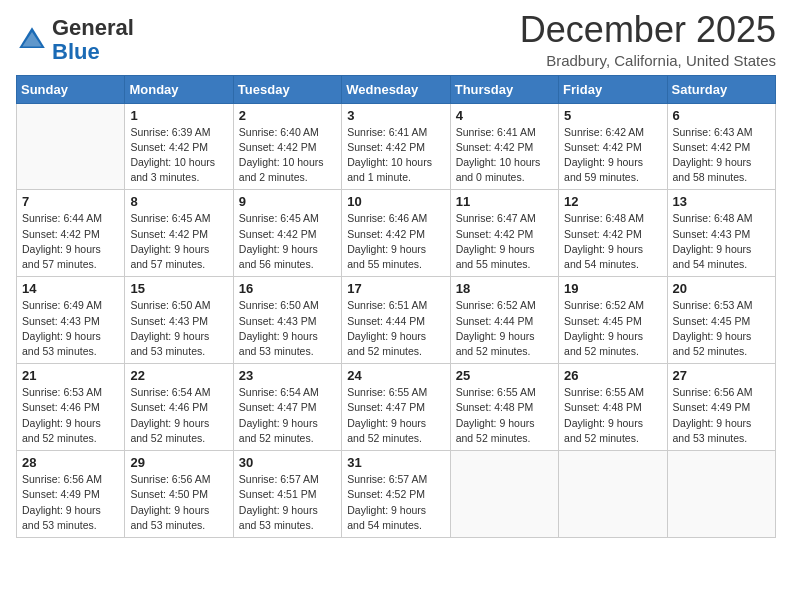 The height and width of the screenshot is (612, 792). I want to click on day-info: Sunrise: 6:48 AM Sunset: 4:42 PM Dayligh…, so click(612, 242).